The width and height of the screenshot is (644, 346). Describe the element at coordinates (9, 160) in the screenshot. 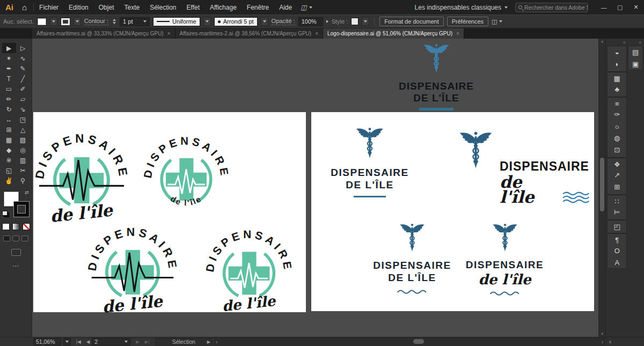

I see `symbol-sprayer-tool: ※` at that location.